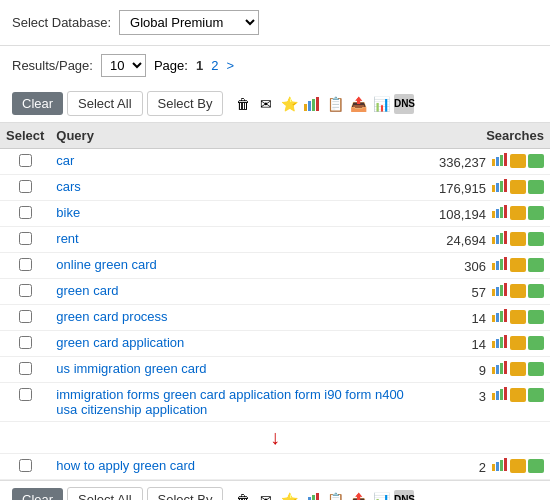  I want to click on export-icon-bottom: 📤, so click(358, 496).